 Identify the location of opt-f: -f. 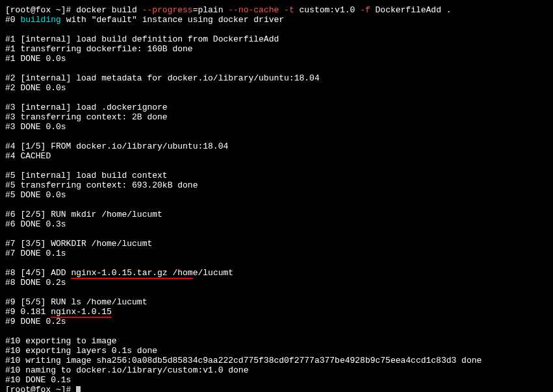
(365, 10).